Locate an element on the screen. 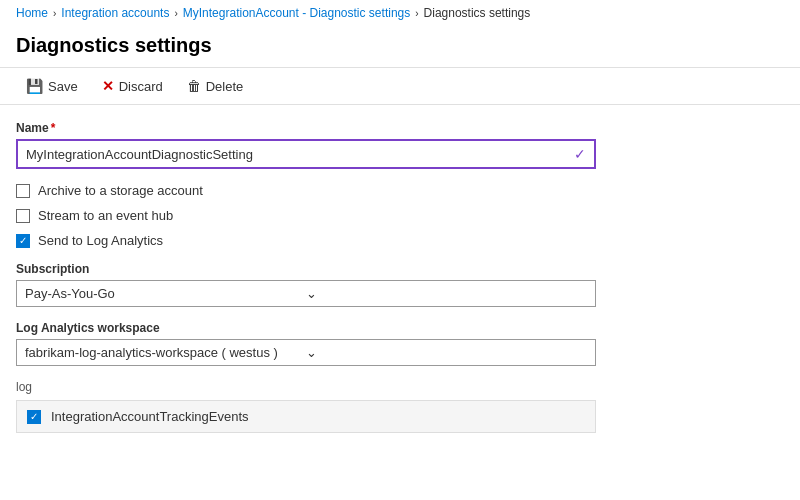  stream-row: Stream to an event hub is located at coordinates (400, 216).